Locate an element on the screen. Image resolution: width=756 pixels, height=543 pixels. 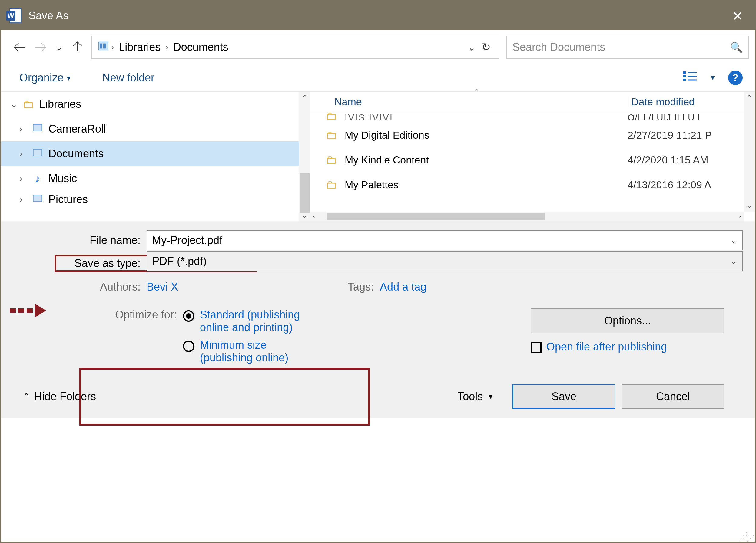
column-header-date: Date modified is located at coordinates (691, 102).